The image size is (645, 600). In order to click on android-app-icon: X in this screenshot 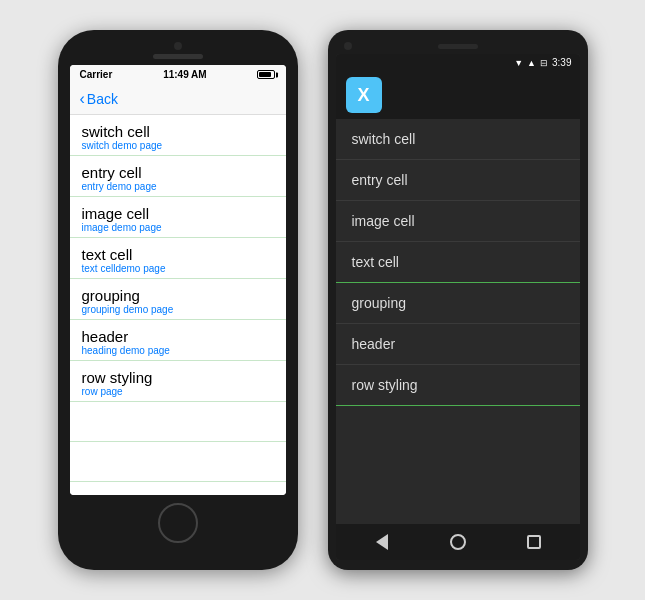, I will do `click(364, 95)`.